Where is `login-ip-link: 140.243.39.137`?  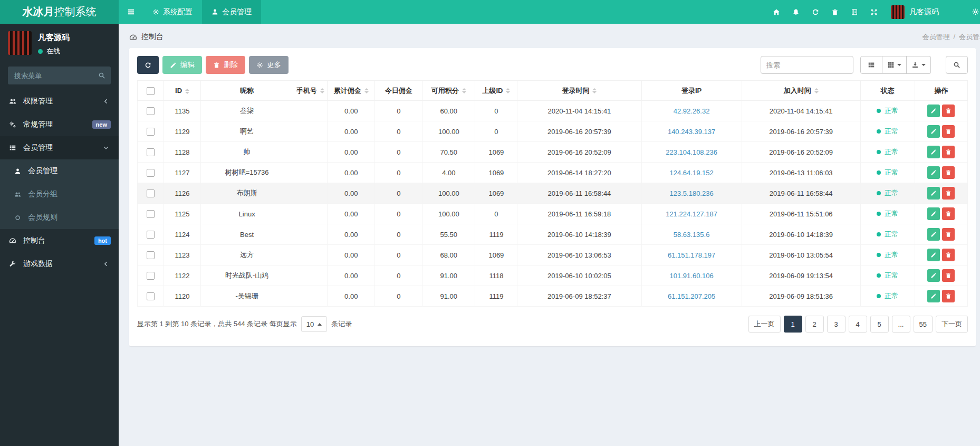 login-ip-link: 140.243.39.137 is located at coordinates (691, 132).